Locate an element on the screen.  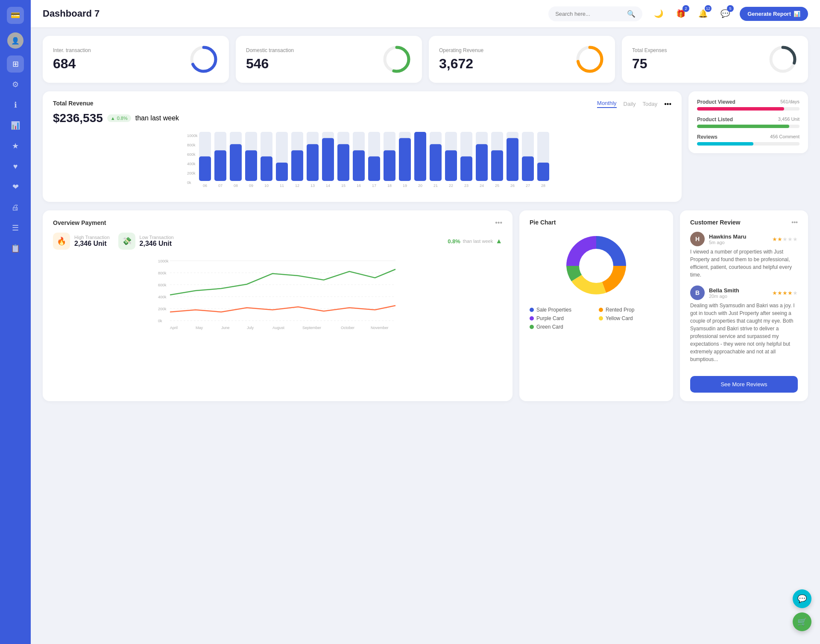
sidebar-item-dashboard: ⊞ is located at coordinates (15, 64).